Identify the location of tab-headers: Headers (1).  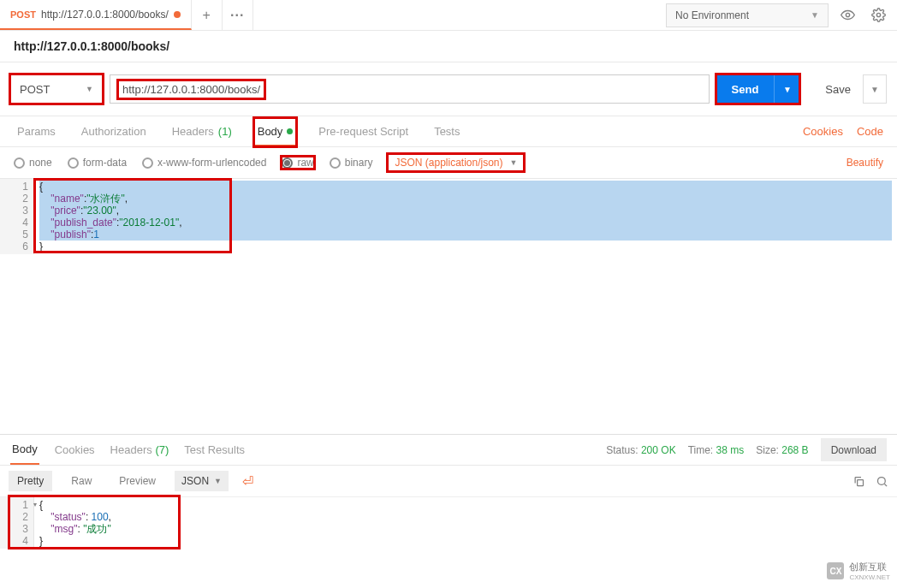
(202, 132).